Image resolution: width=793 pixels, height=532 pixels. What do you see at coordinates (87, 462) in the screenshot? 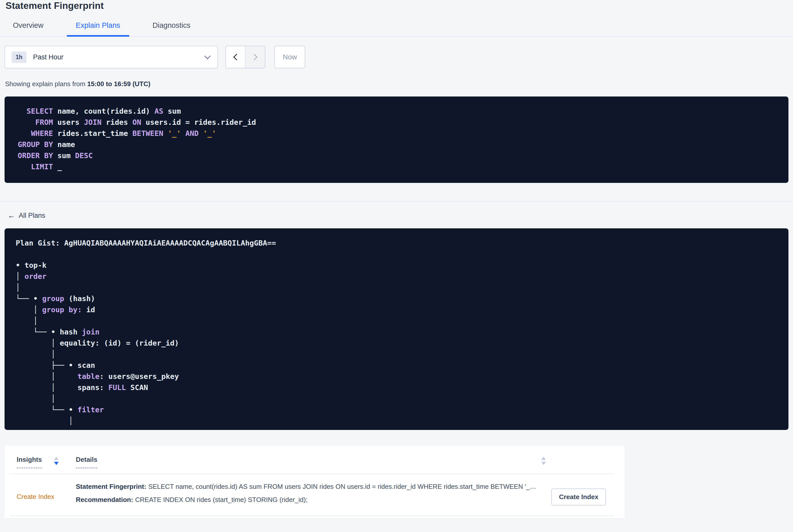
I see `details-column-label: Details` at bounding box center [87, 462].